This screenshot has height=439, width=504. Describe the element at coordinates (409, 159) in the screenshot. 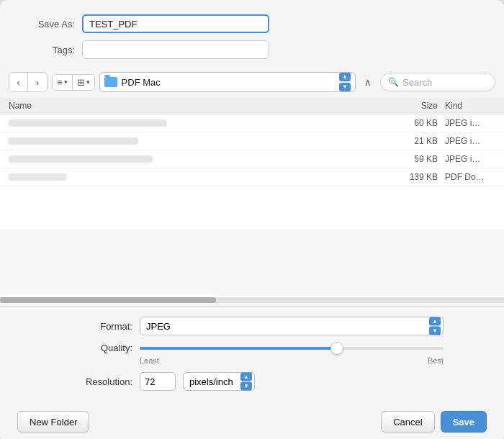

I see `file-size: 59 KB` at that location.